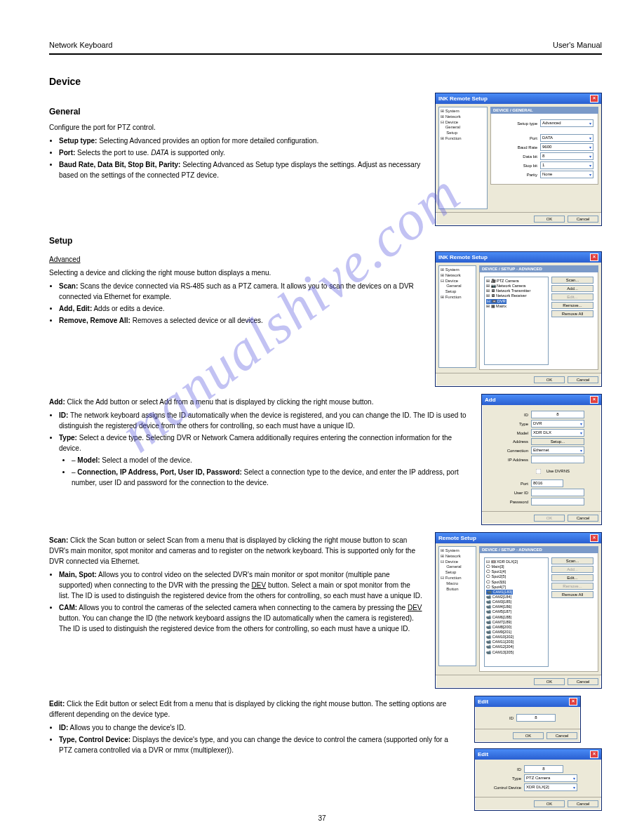  What do you see at coordinates (507, 451) in the screenshot?
I see `label-connection: Connection` at bounding box center [507, 451].